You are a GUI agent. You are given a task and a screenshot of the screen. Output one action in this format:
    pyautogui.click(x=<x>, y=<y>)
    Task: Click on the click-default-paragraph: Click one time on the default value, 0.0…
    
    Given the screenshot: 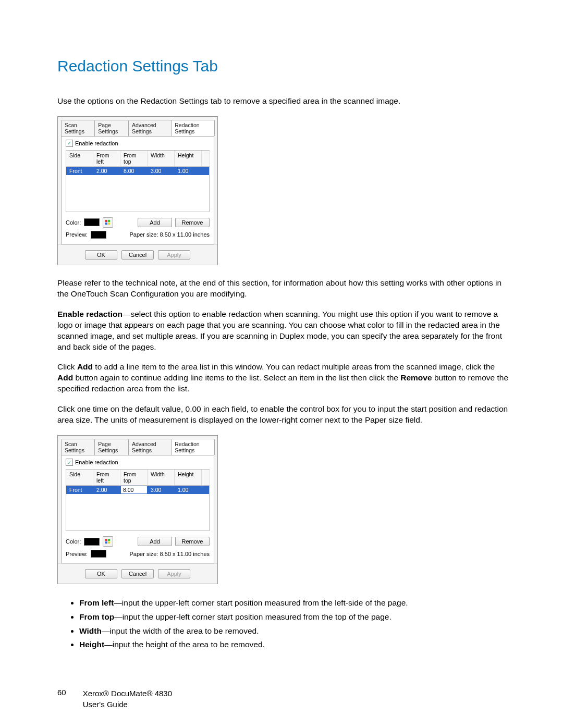 What is the action you would take?
    pyautogui.click(x=284, y=415)
    